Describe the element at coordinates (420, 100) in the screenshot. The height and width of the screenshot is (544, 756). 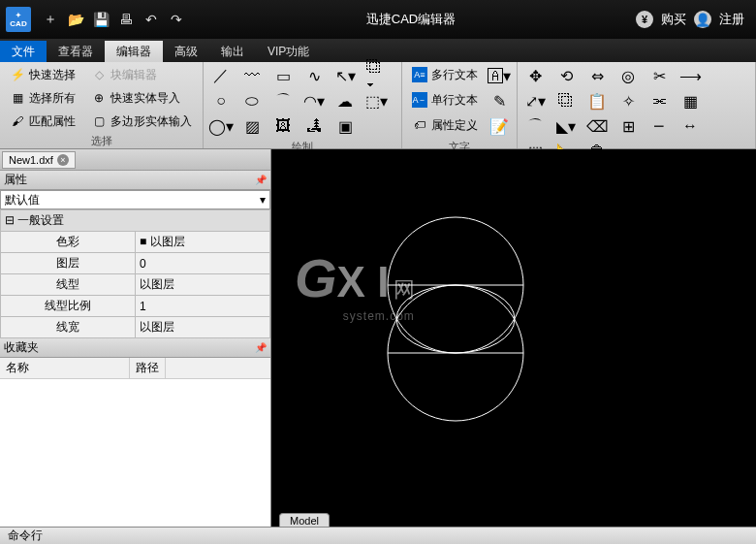
I see `stext-icon: A－` at that location.